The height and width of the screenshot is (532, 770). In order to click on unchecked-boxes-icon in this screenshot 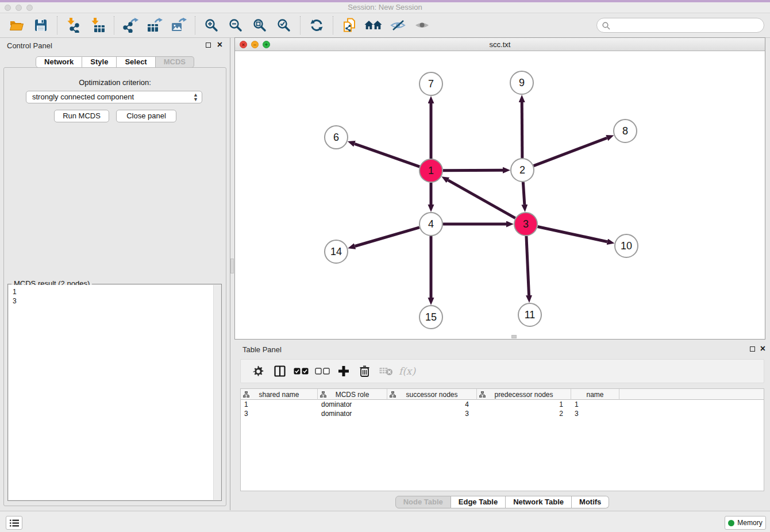, I will do `click(322, 371)`.